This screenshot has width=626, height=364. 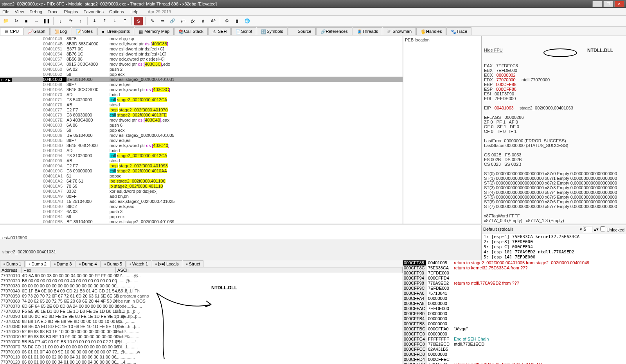 I want to click on dump-tab-watch-1: ▫Watch 1, so click(x=139, y=264).